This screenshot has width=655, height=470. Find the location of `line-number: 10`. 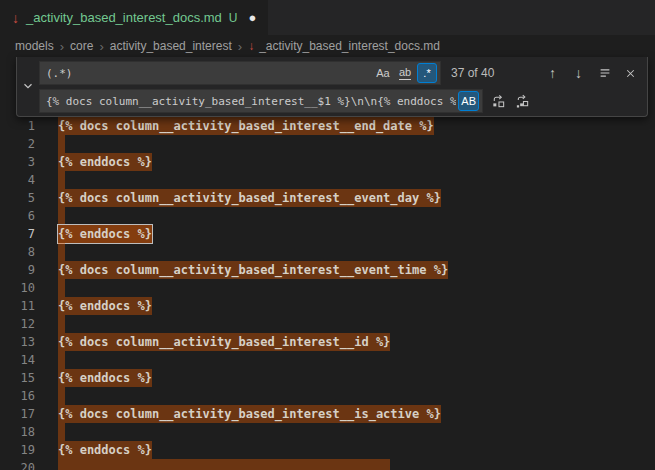

line-number: 10 is located at coordinates (18, 288).